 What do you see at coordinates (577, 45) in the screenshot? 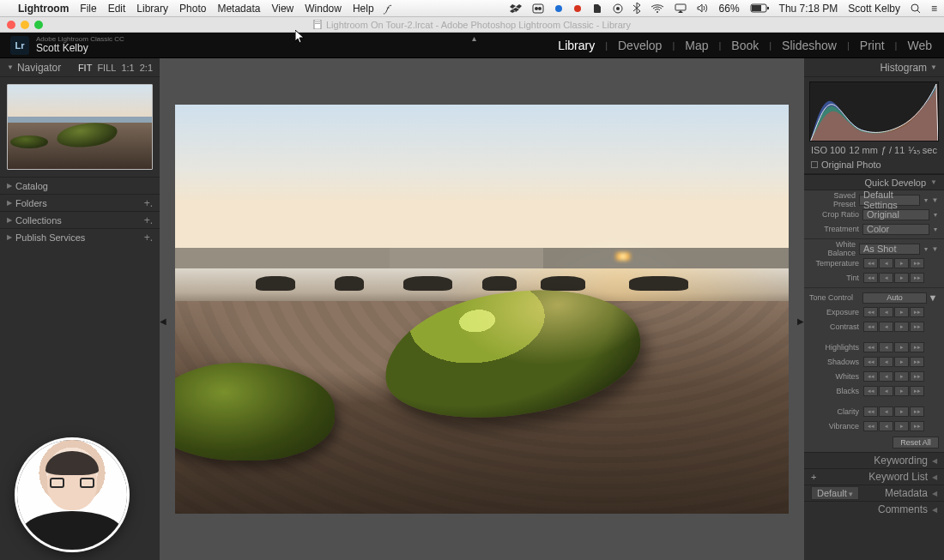
I see `module-library: Library` at bounding box center [577, 45].